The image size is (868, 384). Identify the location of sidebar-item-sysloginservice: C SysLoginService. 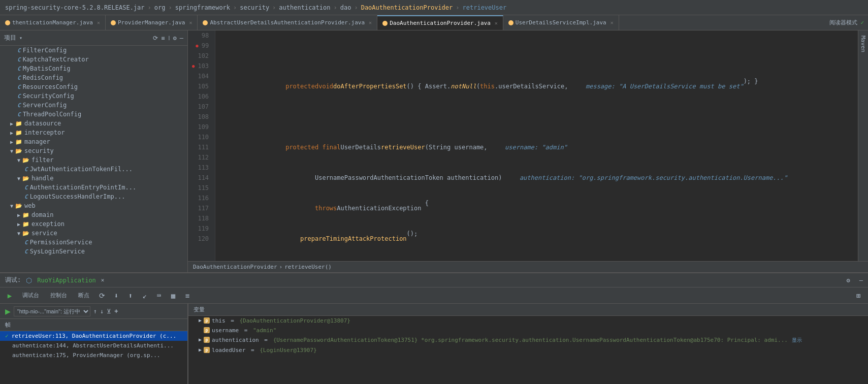
(93, 251).